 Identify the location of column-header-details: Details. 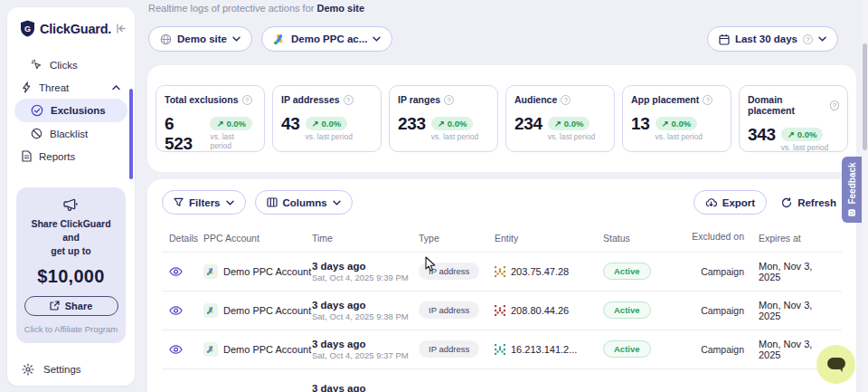
(183, 238).